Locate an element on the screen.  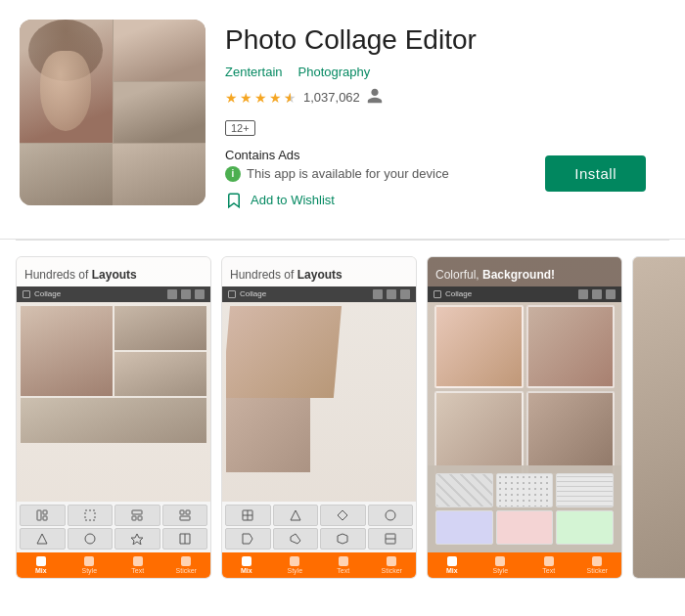
ss2-title-area: Hundreds of Layouts is located at coordinates (319, 272).